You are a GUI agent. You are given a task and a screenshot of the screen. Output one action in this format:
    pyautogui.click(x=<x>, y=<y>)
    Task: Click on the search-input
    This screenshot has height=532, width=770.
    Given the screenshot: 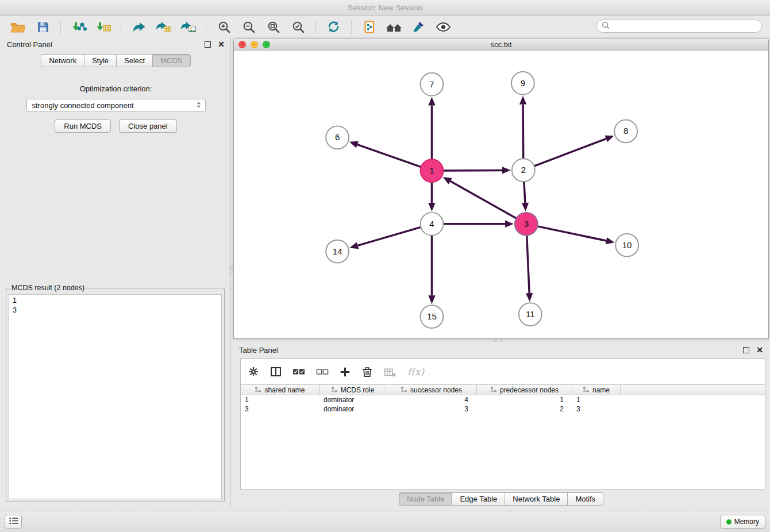 What is the action you would take?
    pyautogui.click(x=687, y=26)
    